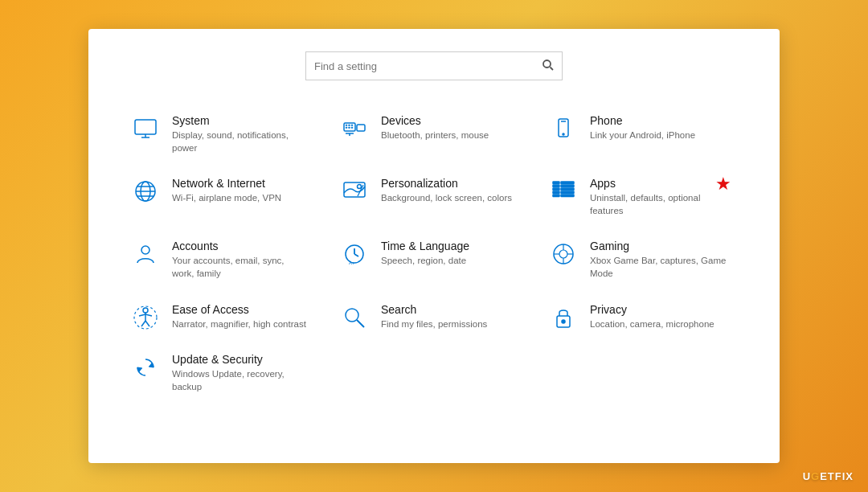  I want to click on ease-text: Ease of Access Narrator, magnifier, high…, so click(240, 317).